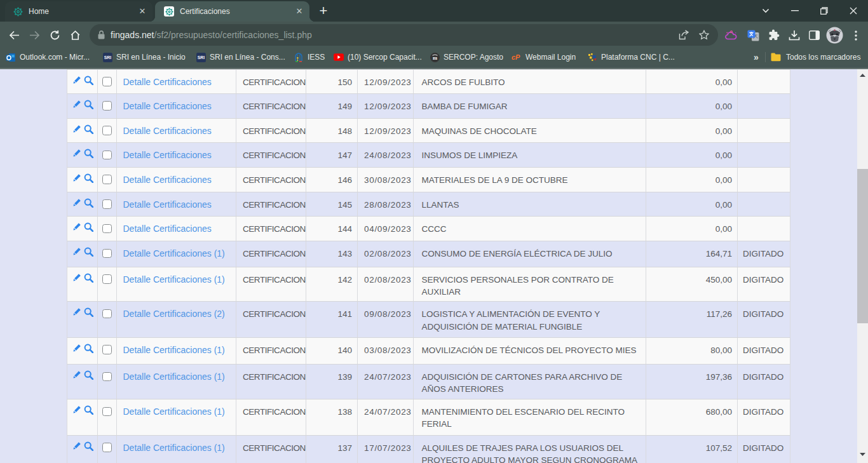 The width and height of the screenshot is (868, 463). I want to click on page-scrollbar, so click(863, 266).